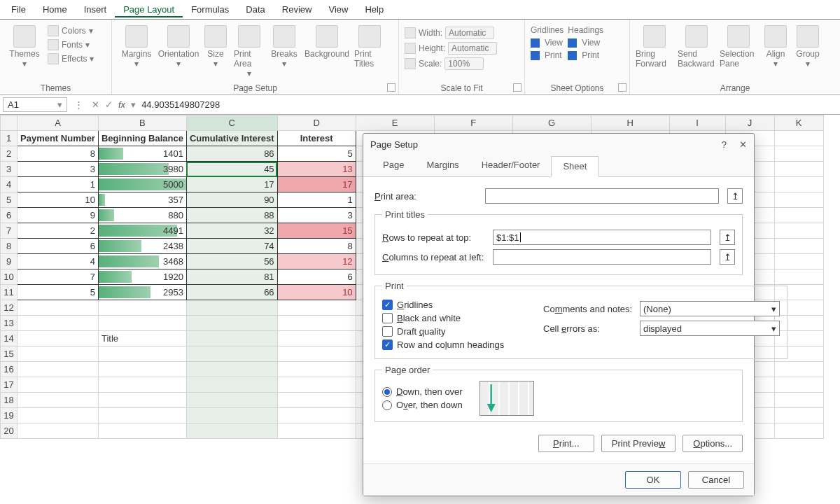  Describe the element at coordinates (58, 277) in the screenshot. I see `cell: 7` at that location.